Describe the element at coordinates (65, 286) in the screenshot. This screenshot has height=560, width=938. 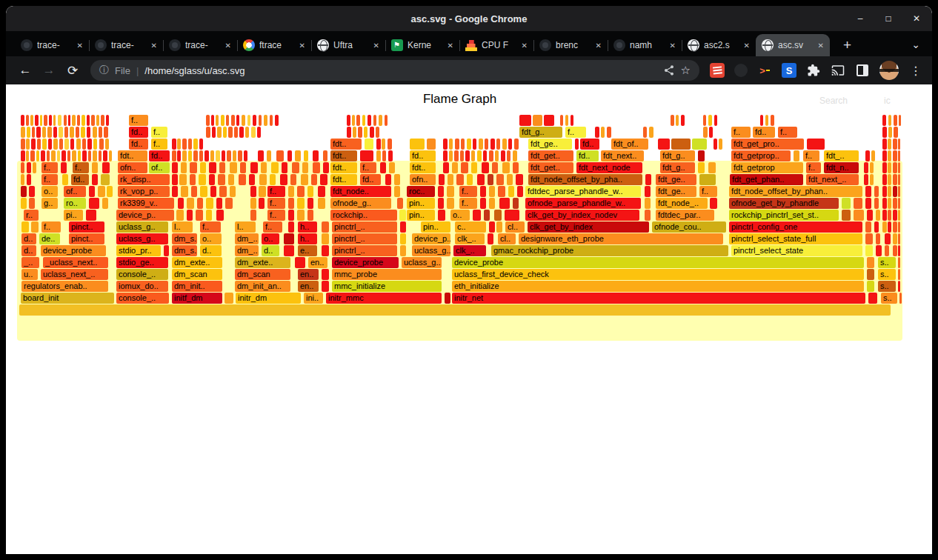
I see `flame-cell: regulators_enab..` at that location.